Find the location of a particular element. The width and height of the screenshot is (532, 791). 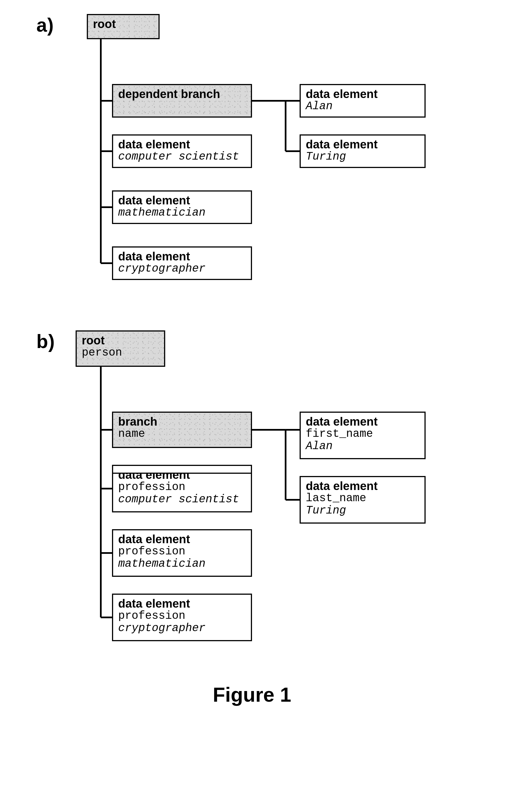

node-b-prof-cryptographer: data element profession cryptographer is located at coordinates (182, 617).